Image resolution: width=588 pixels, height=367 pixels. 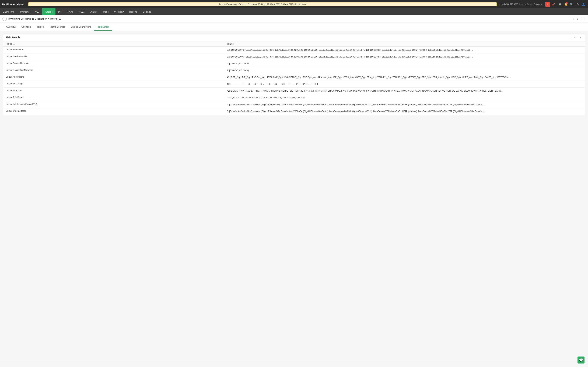 What do you see at coordinates (567, 3) in the screenshot?
I see `notification-badge: 3` at bounding box center [567, 3].